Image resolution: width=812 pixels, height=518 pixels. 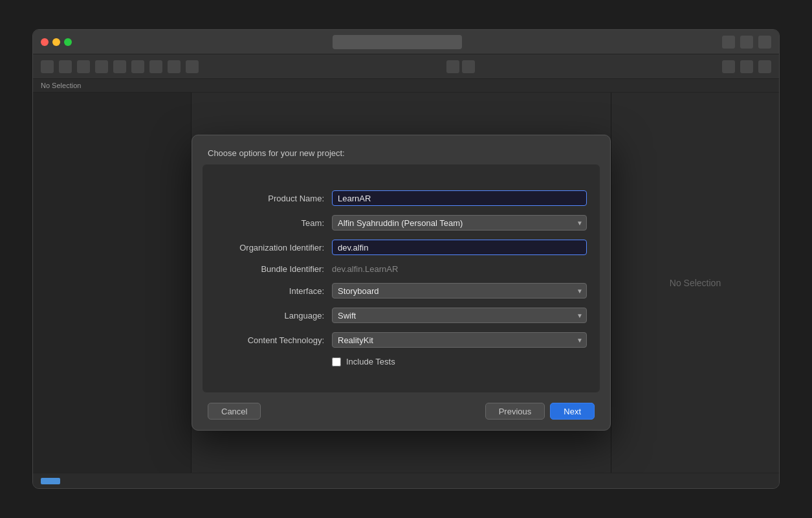 What do you see at coordinates (336, 362) in the screenshot?
I see `include-tests-checkbox` at bounding box center [336, 362].